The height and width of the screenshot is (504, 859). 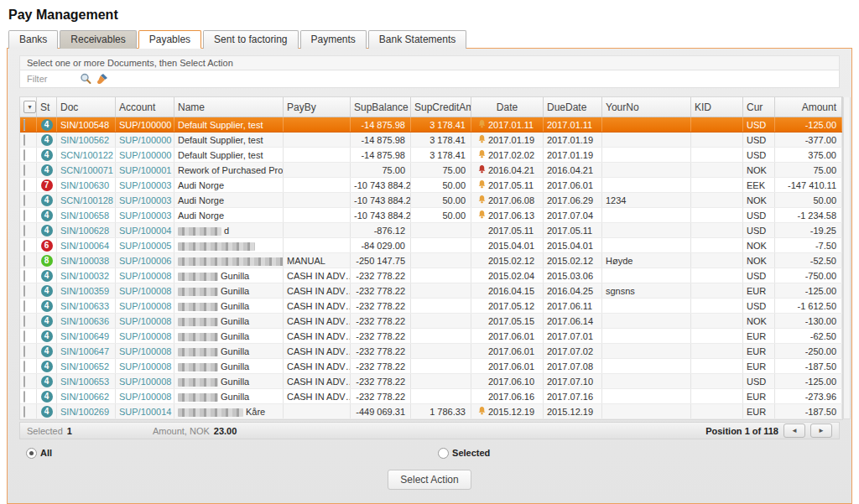 What do you see at coordinates (29, 107) in the screenshot?
I see `select-all-header: ▾` at bounding box center [29, 107].